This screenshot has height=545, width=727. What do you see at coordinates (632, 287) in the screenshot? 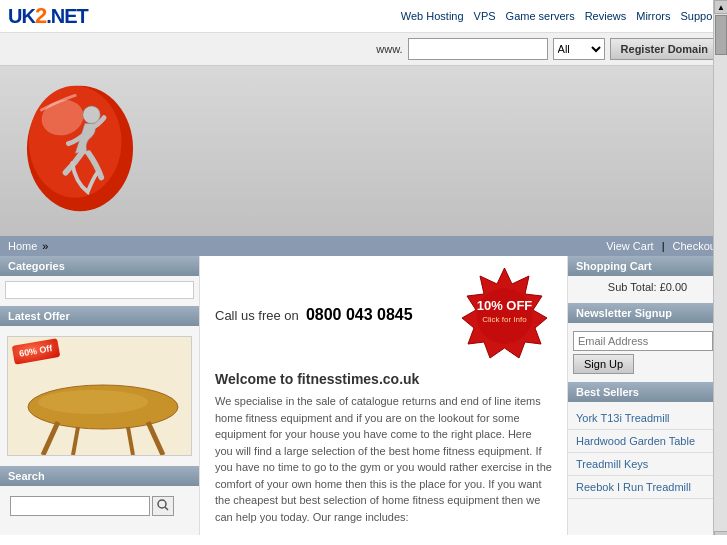
I see `subtotal-label: Sub Total:` at bounding box center [632, 287].